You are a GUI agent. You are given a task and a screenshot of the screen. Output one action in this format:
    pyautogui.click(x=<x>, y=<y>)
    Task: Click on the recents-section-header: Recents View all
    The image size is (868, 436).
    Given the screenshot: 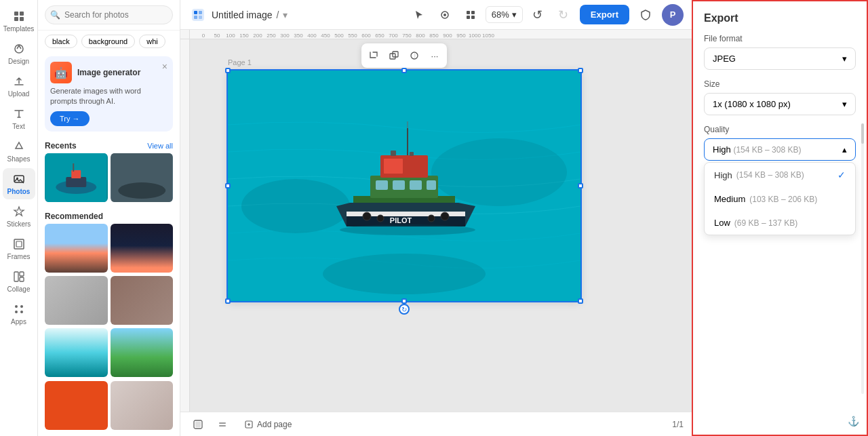 What is the action you would take?
    pyautogui.click(x=108, y=144)
    